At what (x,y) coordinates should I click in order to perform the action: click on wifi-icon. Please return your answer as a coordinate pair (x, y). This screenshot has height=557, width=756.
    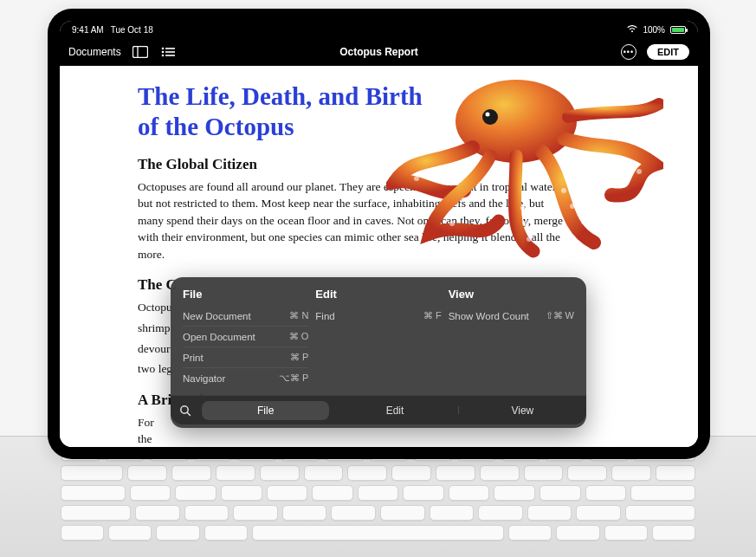
    Looking at the image, I should click on (632, 29).